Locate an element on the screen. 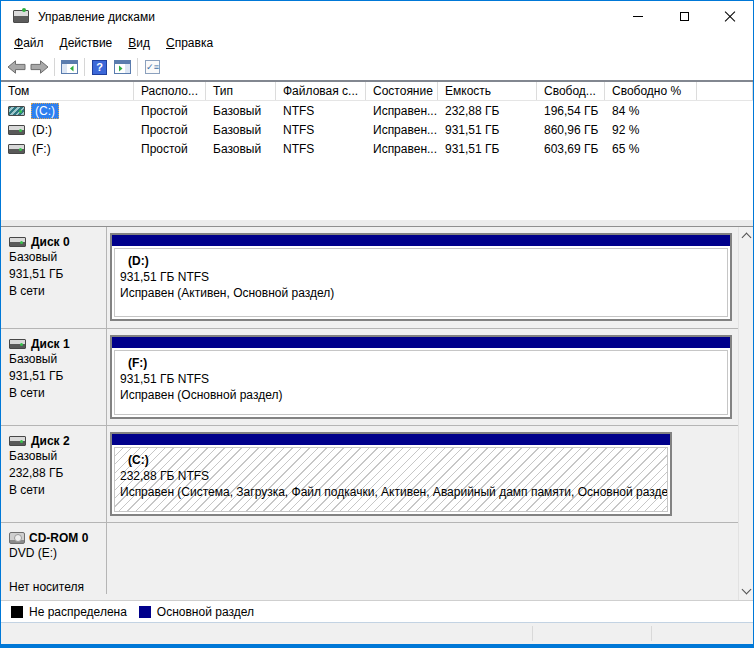 Image resolution: width=754 pixels, height=648 pixels. toolbar: ? ✓≡ is located at coordinates (377, 68).